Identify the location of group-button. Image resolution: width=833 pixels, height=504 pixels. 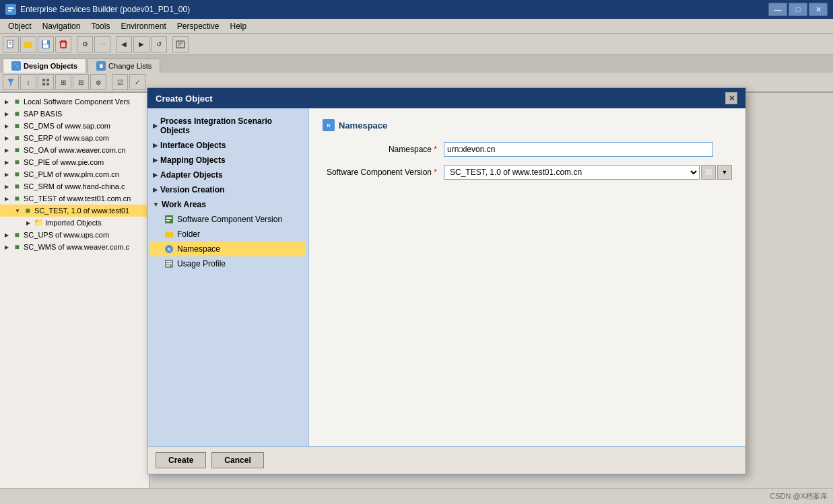
(46, 82).